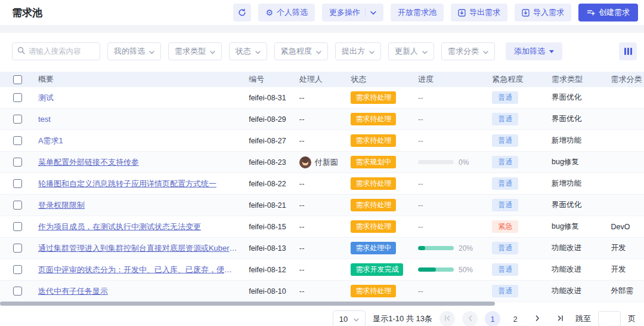 Image resolution: width=644 pixels, height=326 pixels. What do you see at coordinates (450, 79) in the screenshot?
I see `column-header-progress: 进度` at bounding box center [450, 79].